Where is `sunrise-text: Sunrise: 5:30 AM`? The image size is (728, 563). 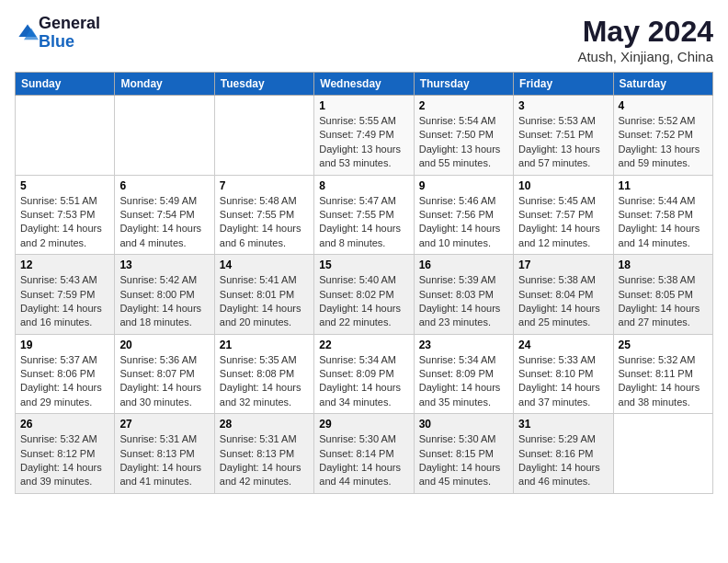
sunrise-text: Sunrise: 5:30 AM is located at coordinates (463, 440).